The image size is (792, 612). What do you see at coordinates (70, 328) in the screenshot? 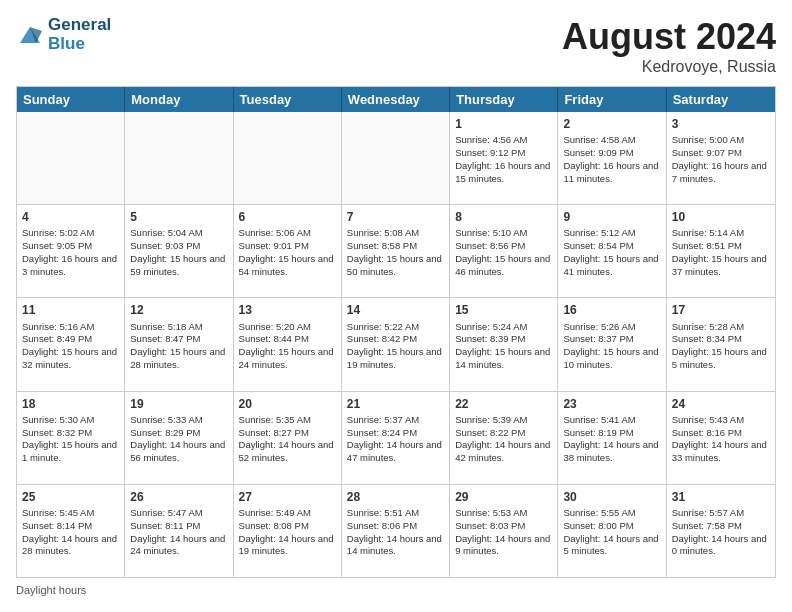
I see `day-info-line: Sunrise: 5:16 AM` at bounding box center [70, 328].